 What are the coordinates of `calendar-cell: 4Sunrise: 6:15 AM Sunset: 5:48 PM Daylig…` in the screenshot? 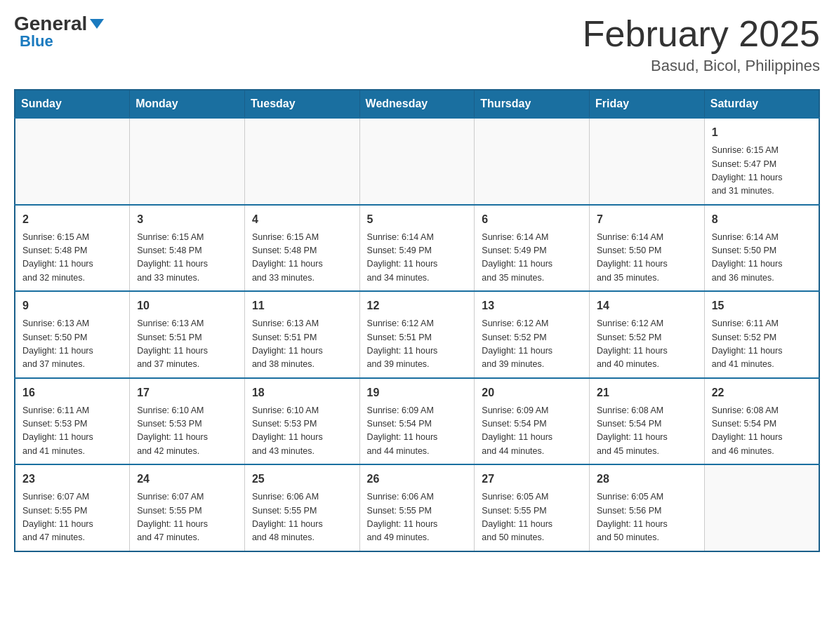 It's located at (302, 248).